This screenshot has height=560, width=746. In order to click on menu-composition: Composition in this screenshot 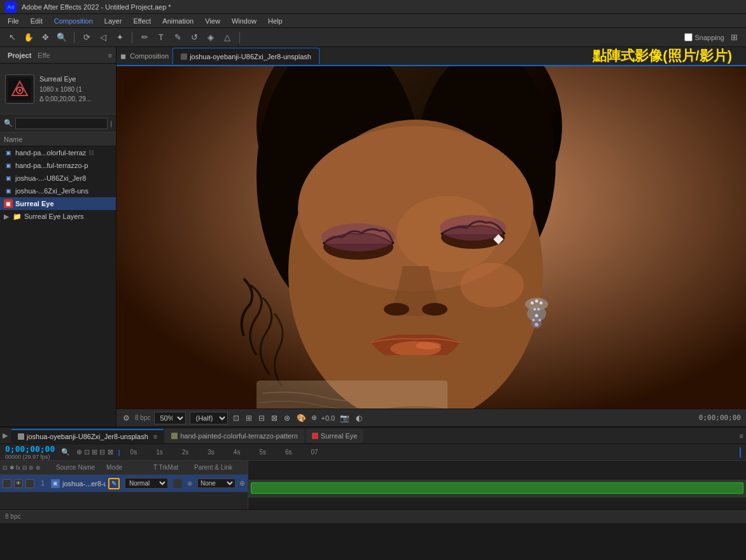, I will do `click(74, 21)`.